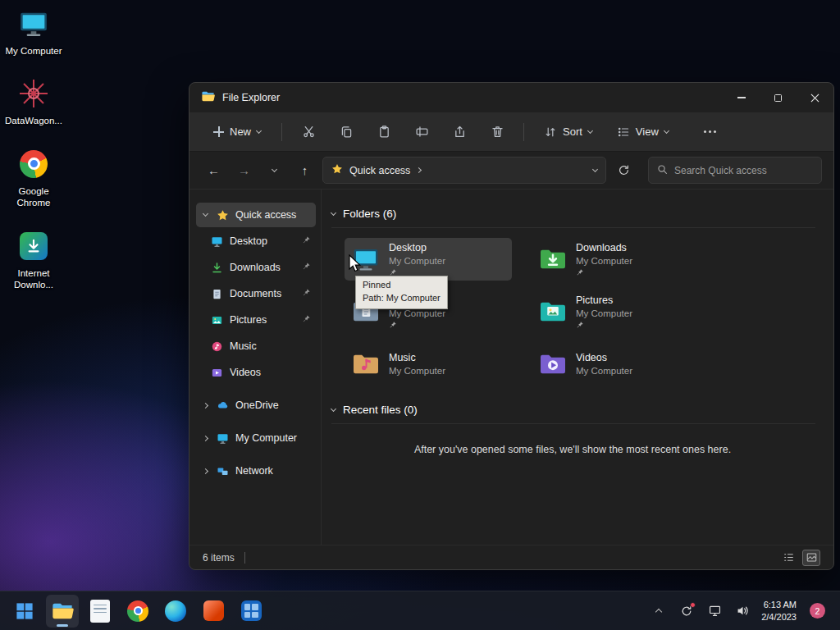  Describe the element at coordinates (256, 267) in the screenshot. I see `sidebar-item-downloads: Downloads` at that location.